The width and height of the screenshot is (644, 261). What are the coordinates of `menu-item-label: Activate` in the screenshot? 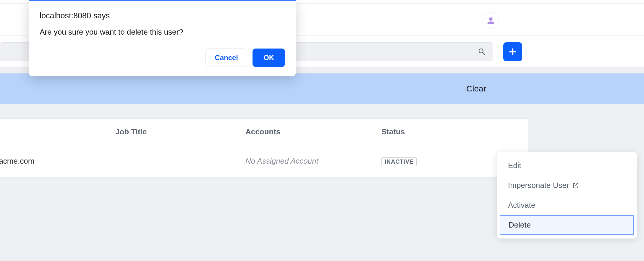 It's located at (522, 205).